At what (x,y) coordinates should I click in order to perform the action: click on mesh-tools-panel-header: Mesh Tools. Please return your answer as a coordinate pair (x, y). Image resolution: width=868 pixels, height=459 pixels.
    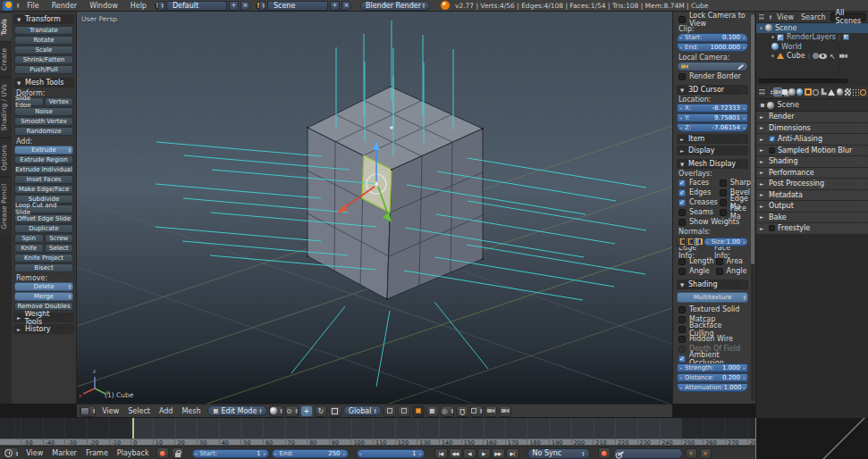
    Looking at the image, I should click on (44, 82).